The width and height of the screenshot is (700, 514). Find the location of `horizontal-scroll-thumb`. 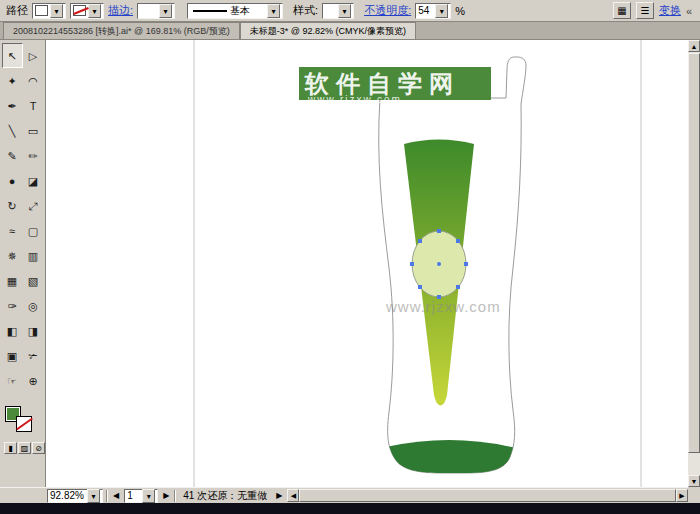

horizontal-scroll-thumb is located at coordinates (488, 496).